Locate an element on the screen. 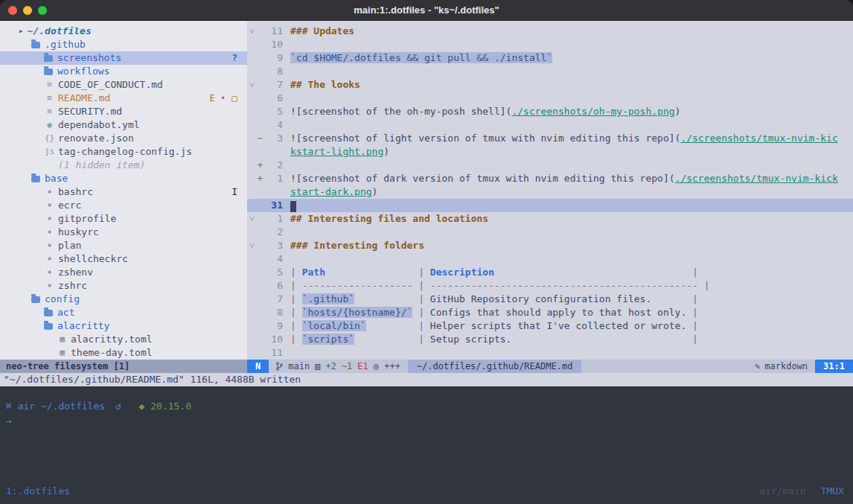 Image resolution: width=853 pixels, height=504 pixels. line-text: | `scripts` | Setup scripts. | is located at coordinates (494, 339).